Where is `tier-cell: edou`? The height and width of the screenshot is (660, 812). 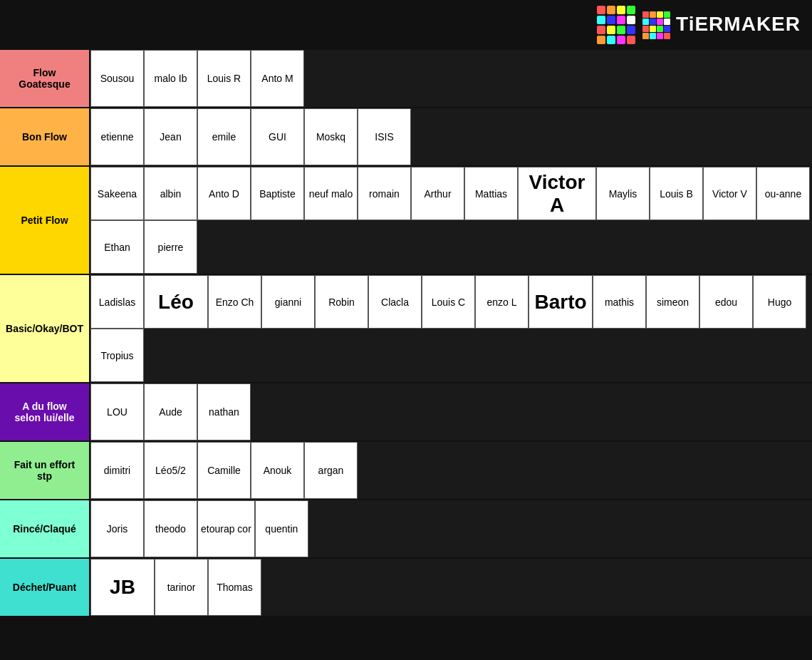 tier-cell: edou is located at coordinates (727, 302).